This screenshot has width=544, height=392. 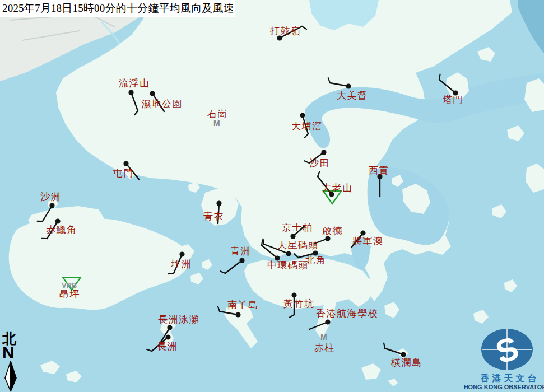 I want to click on station-label: 將軍澳, so click(x=368, y=241).